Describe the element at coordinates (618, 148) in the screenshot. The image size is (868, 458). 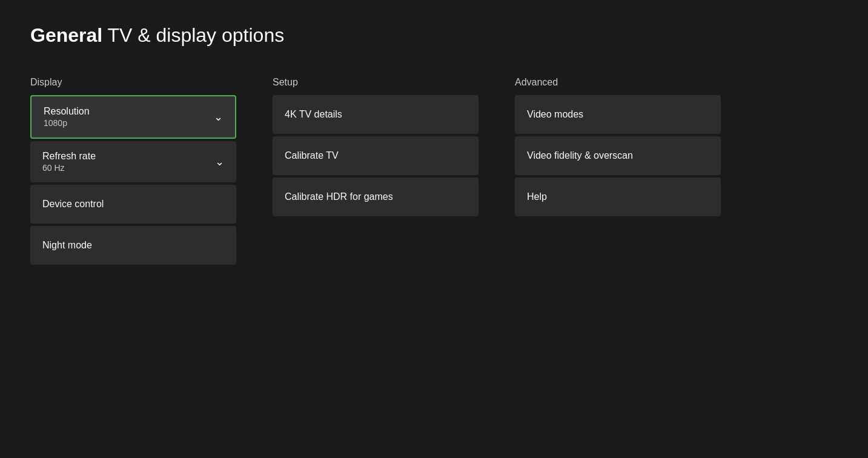
I see `advanced-column: Advanced Video modes Video fidelity & ov…` at that location.